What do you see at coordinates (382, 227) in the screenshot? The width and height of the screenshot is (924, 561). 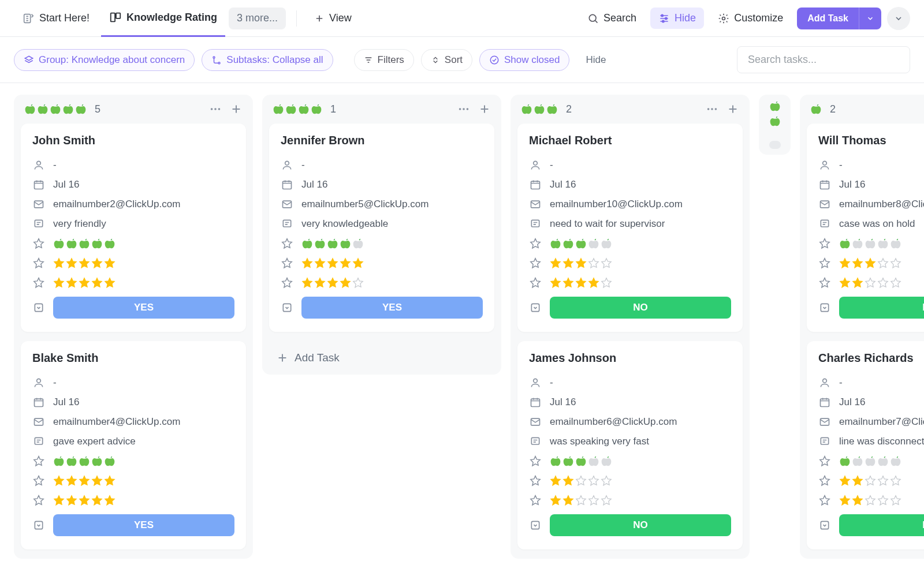 I see `task-card: Jennifer Brown - Jul 16 emailnumber5@Cli…` at bounding box center [382, 227].